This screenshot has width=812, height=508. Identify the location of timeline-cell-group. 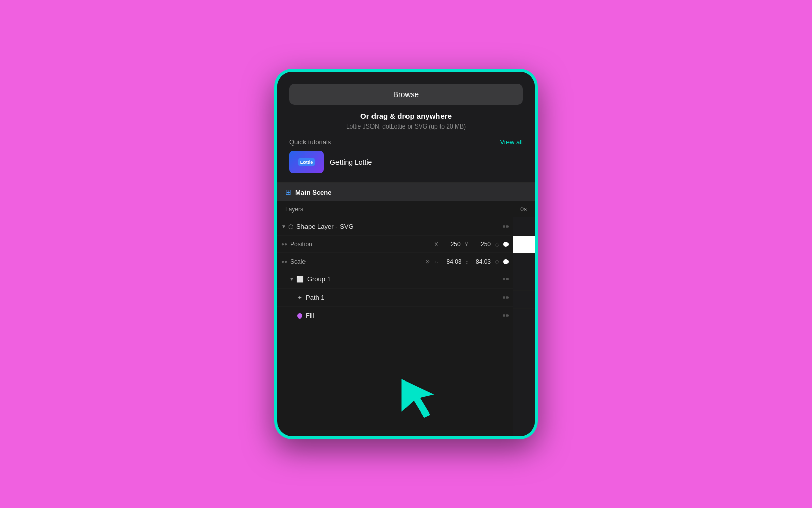
(524, 300).